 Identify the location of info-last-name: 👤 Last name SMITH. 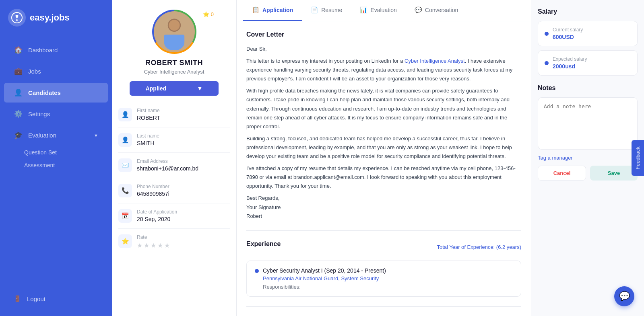
(174, 140).